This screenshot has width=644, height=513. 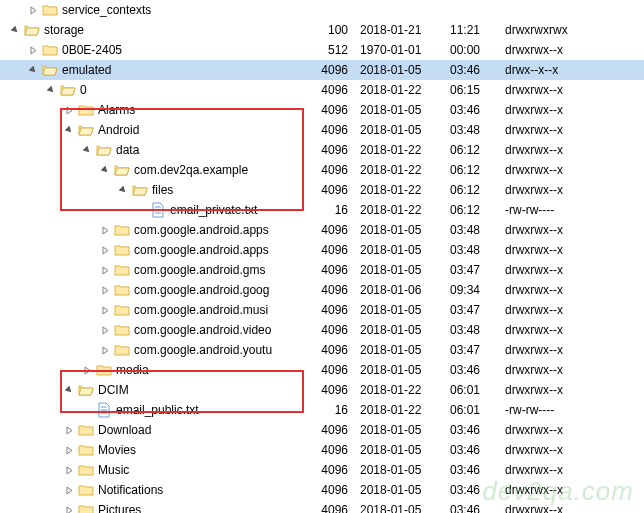 I want to click on item-label: storage, so click(x=172, y=30).